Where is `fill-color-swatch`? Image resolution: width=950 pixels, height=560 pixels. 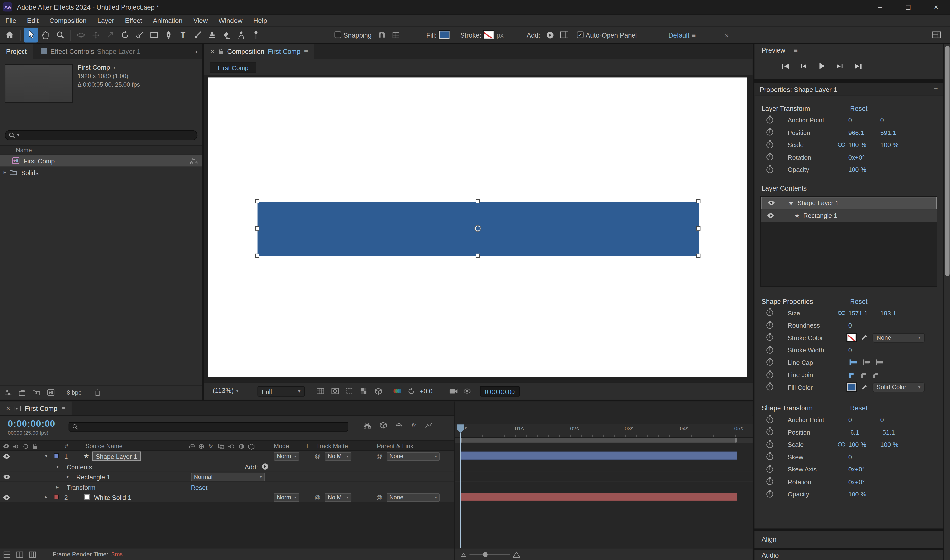
fill-color-swatch is located at coordinates (444, 35).